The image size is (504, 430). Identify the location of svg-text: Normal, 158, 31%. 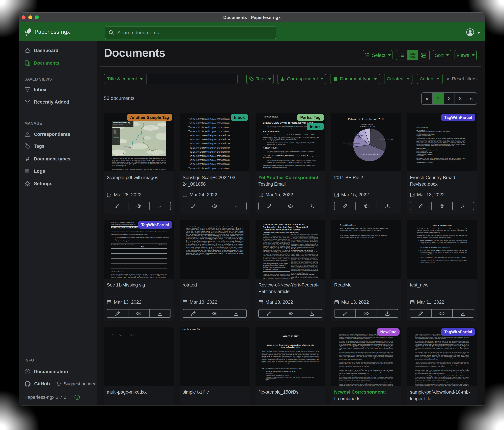
(387, 139).